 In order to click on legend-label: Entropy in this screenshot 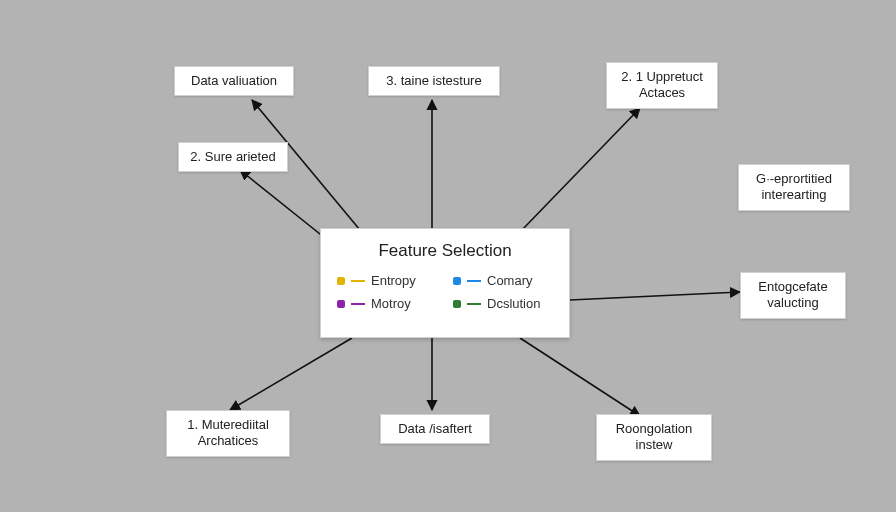, I will do `click(394, 280)`.